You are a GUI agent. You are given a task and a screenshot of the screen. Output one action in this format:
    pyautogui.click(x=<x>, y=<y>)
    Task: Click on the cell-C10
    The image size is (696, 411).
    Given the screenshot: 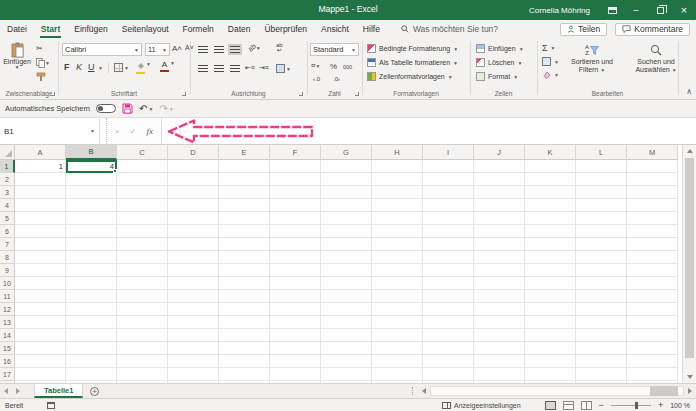 What is the action you would take?
    pyautogui.click(x=142, y=284)
    